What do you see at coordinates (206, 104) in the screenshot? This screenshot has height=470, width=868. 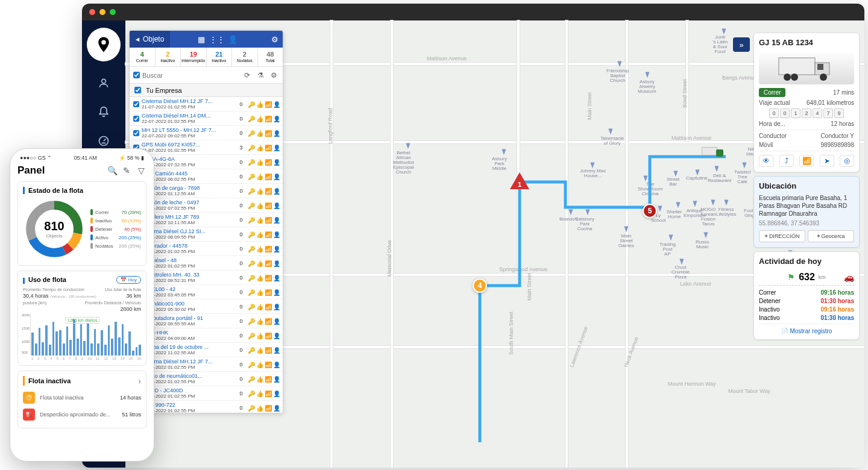 I see `object-row: Cisterna Diésel MH.12 JF 7...21-07-2022 …` at bounding box center [206, 104].